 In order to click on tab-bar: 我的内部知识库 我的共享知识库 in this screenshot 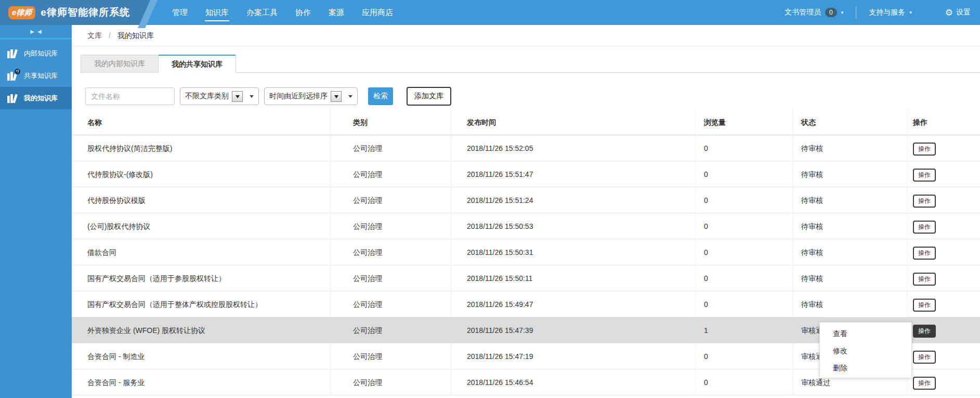, I will do `click(530, 63)`.